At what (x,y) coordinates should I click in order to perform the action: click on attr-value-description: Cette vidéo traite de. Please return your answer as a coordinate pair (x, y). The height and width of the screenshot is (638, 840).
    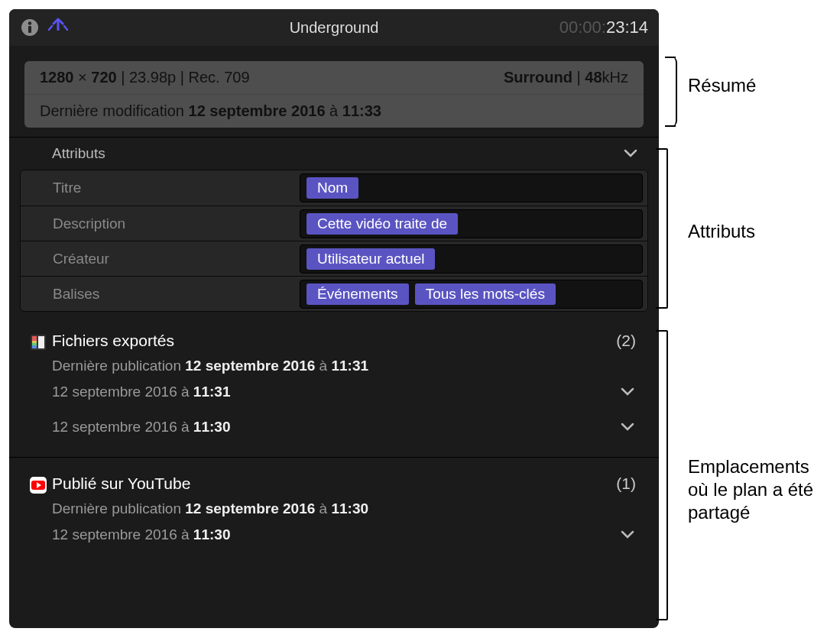
    Looking at the image, I should click on (471, 224).